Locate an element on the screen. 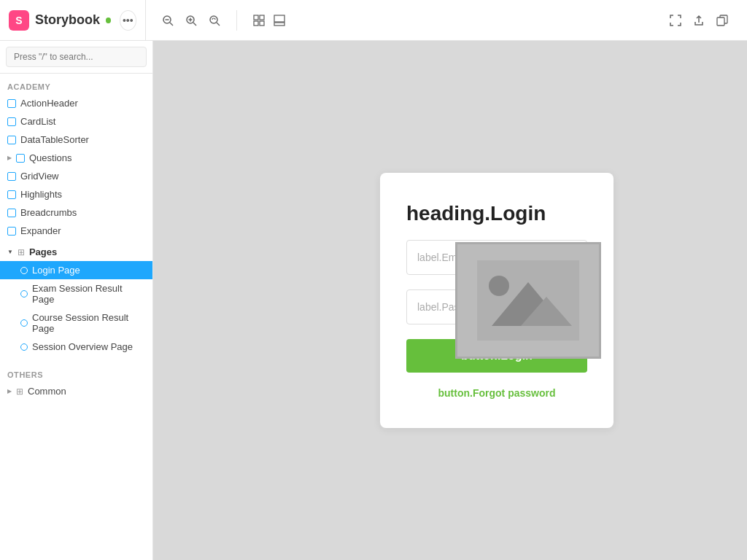 Image resolution: width=747 pixels, height=560 pixels. sidebar-item-highlights: Highlights is located at coordinates (76, 194).